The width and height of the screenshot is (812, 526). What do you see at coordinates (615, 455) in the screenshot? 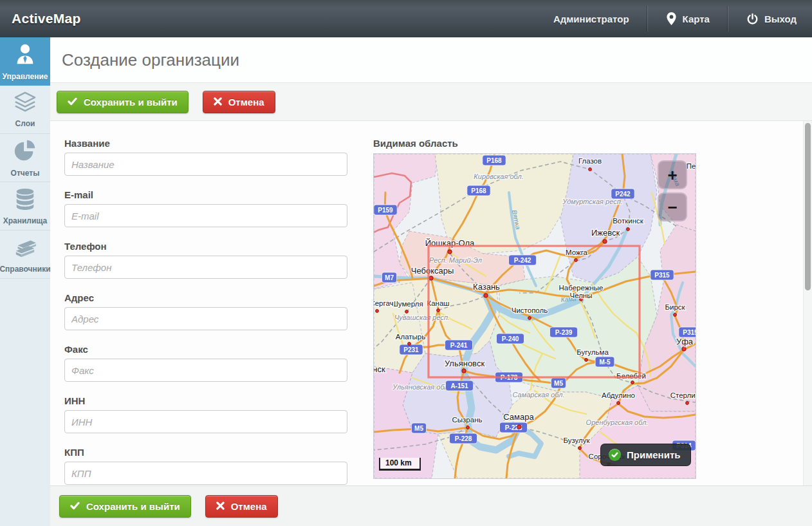
I see `check-circle-icon` at bounding box center [615, 455].